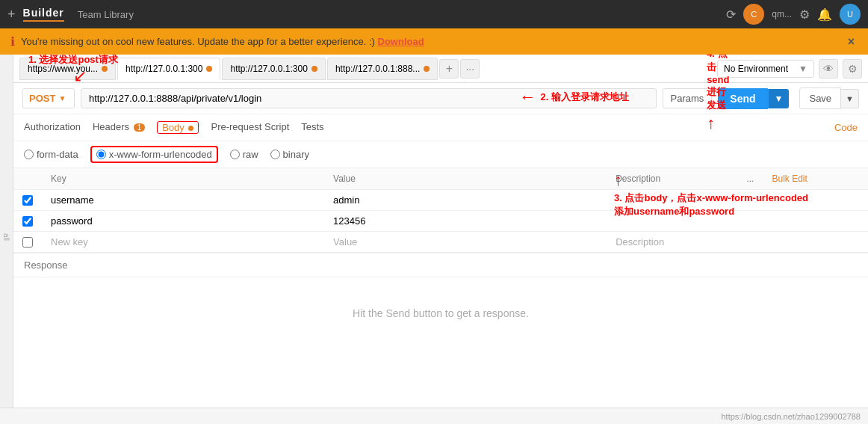 Image resolution: width=868 pixels, height=424 pixels. Describe the element at coordinates (449, 69) in the screenshot. I see `add-tab-button: +` at that location.